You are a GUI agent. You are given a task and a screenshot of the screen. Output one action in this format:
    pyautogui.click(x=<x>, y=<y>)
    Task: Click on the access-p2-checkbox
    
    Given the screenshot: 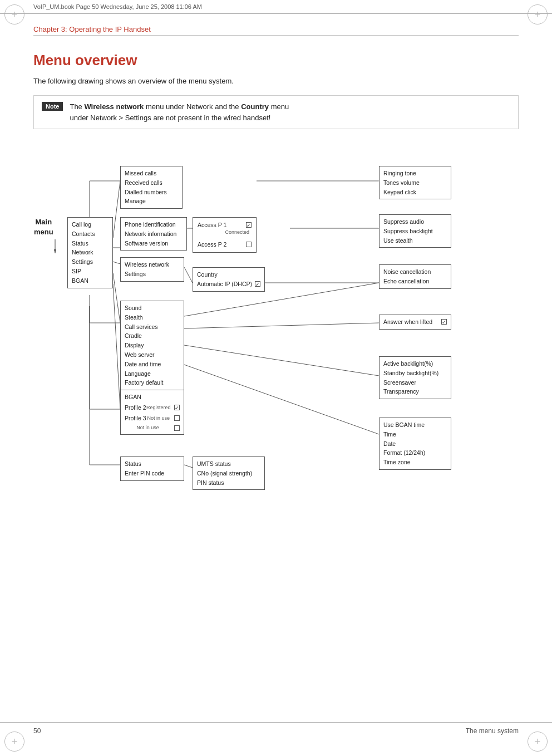 What is the action you would take?
    pyautogui.click(x=249, y=244)
    